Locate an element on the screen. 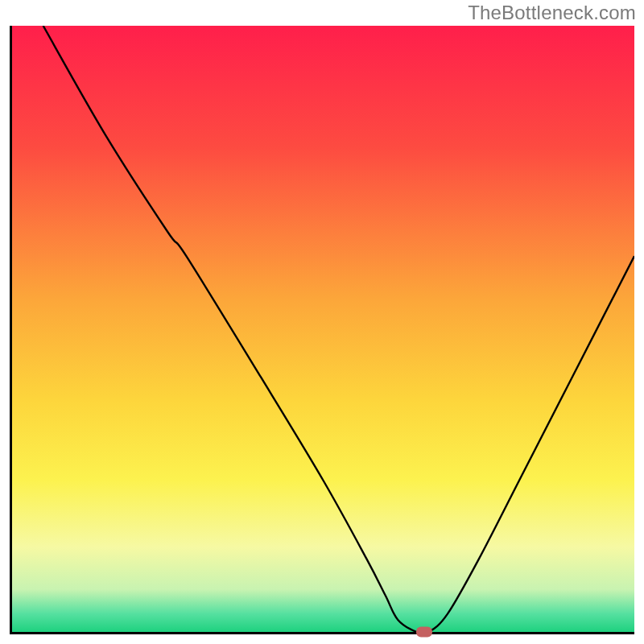 The height and width of the screenshot is (644, 644). optimal-point-marker is located at coordinates (424, 633).